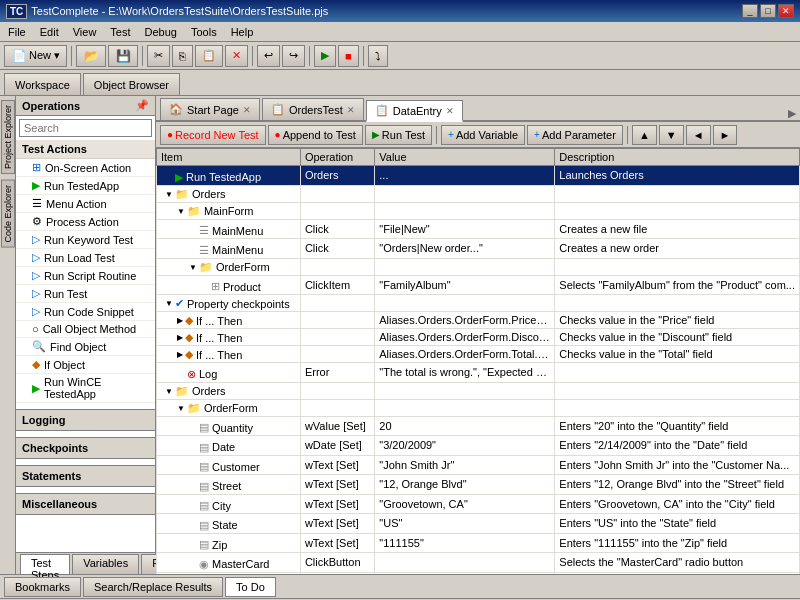 The width and height of the screenshot is (800, 600). I want to click on table-row: ▤DatewDate [Set]"3/20/2009"Enters "2/14/…, so click(478, 446).